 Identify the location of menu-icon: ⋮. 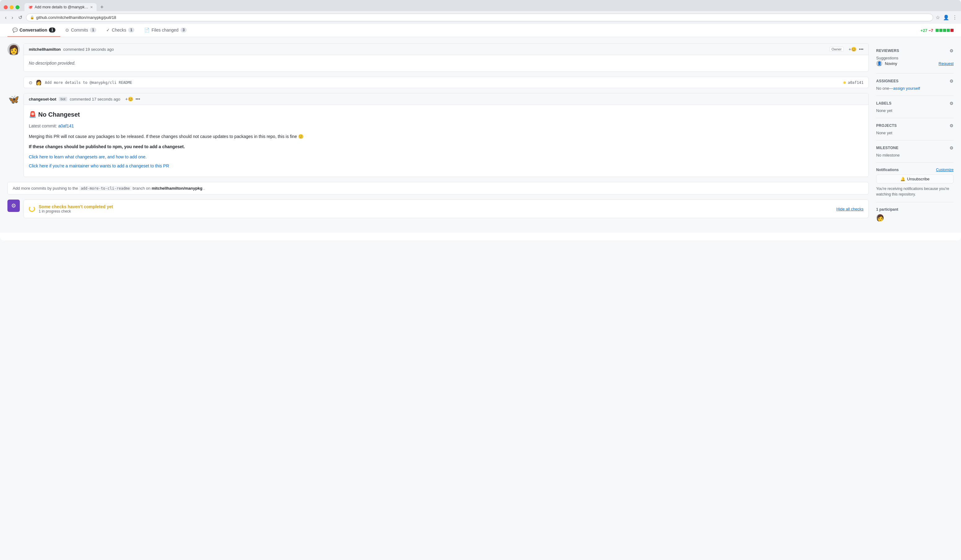
(955, 18).